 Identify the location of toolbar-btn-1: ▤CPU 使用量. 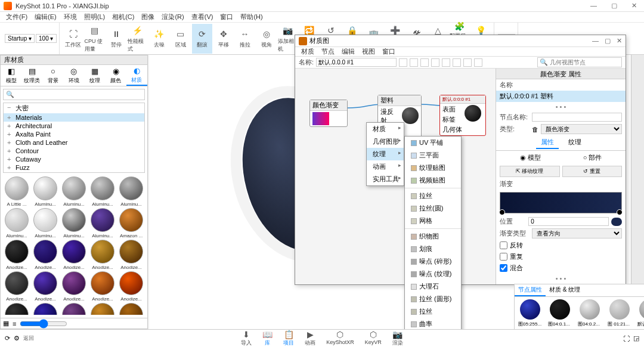
(95, 39).